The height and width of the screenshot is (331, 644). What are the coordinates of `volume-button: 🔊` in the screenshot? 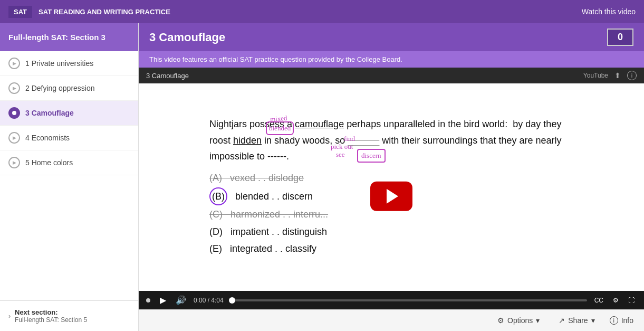 It's located at (181, 300).